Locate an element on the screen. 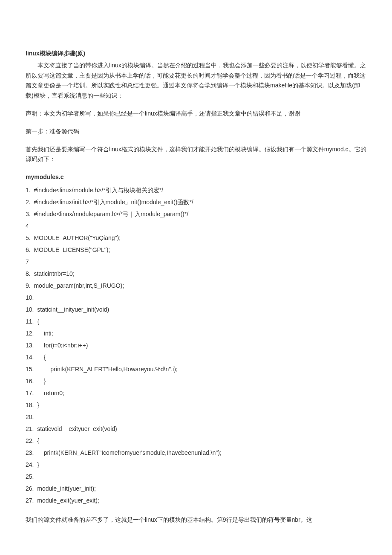 The image size is (392, 555). code-line: 9. module_param(nbr,int,S_IRUGO); is located at coordinates (196, 286).